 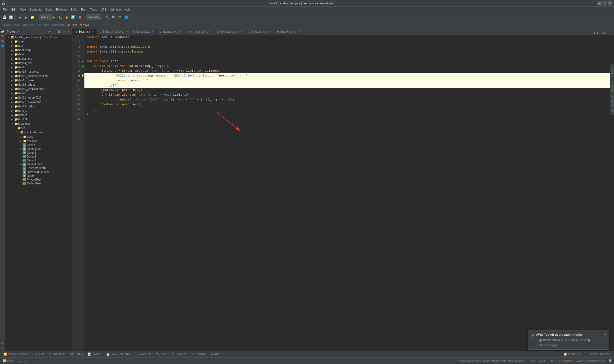 What do you see at coordinates (15, 354) in the screenshot?
I see `tab-version-control: 🔀 Version Control` at bounding box center [15, 354].